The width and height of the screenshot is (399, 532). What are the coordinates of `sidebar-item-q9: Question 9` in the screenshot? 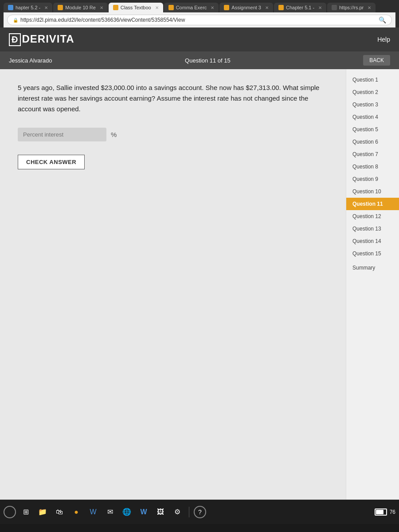 It's located at (372, 179).